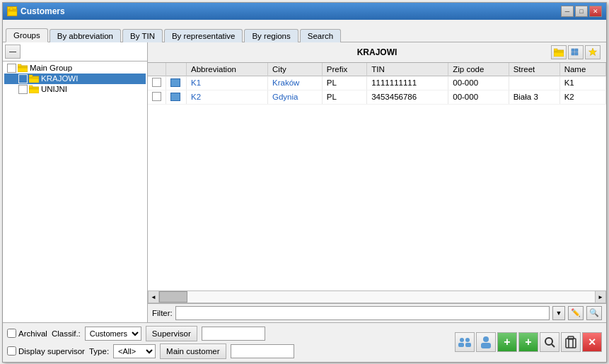 The image size is (609, 364). What do you see at coordinates (13, 52) in the screenshot?
I see `collapse-button: —` at bounding box center [13, 52].